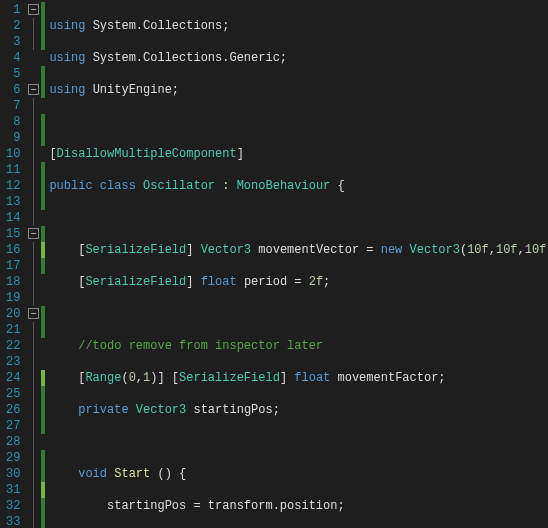  What do you see at coordinates (13, 330) in the screenshot?
I see `line-number: 21` at bounding box center [13, 330].